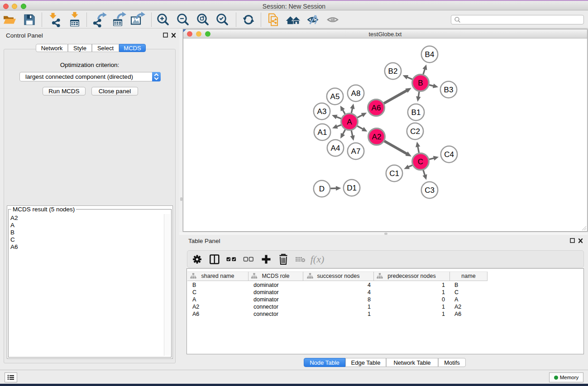  Describe the element at coordinates (322, 189) in the screenshot. I see `svg-text: D` at that location.